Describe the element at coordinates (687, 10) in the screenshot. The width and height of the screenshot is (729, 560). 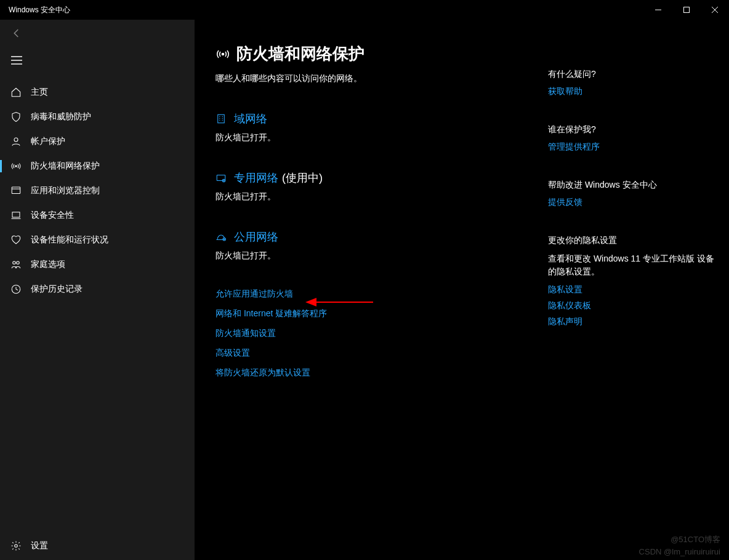
I see `maximize-button` at that location.